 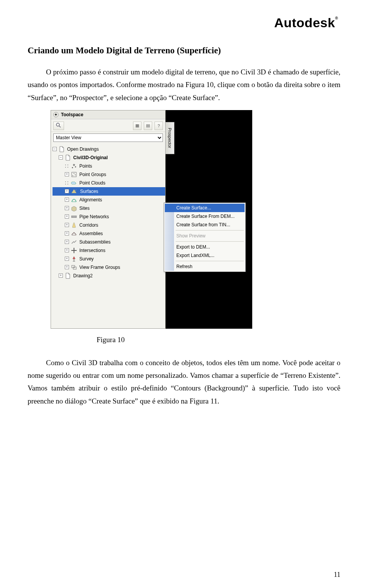 What do you see at coordinates (109, 158) in the screenshot?
I see `tree-drawing-current: −Civil3D-Original` at bounding box center [109, 158].